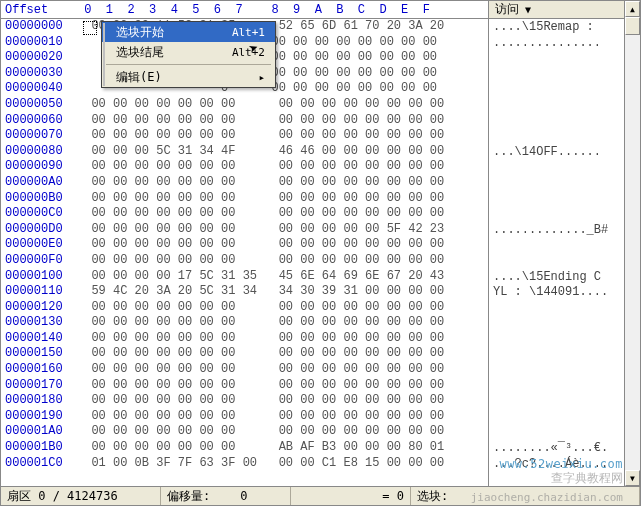 Image resolution: width=641 pixels, height=507 pixels. I want to click on ascii-header: 访问 ▼, so click(564, 10).